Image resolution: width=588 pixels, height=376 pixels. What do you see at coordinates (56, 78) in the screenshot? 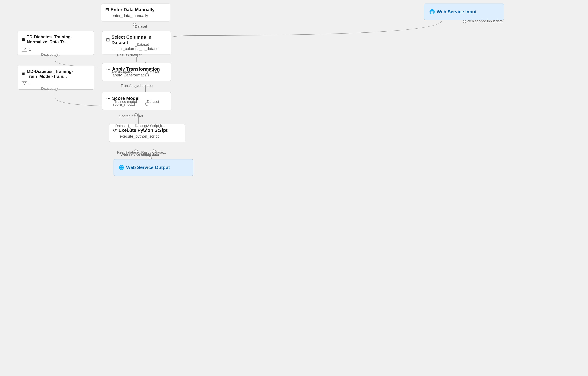
I see `md-train-node: ⊞ MD-Diabetes_Training-Train_Model-Train…` at bounding box center [56, 78].